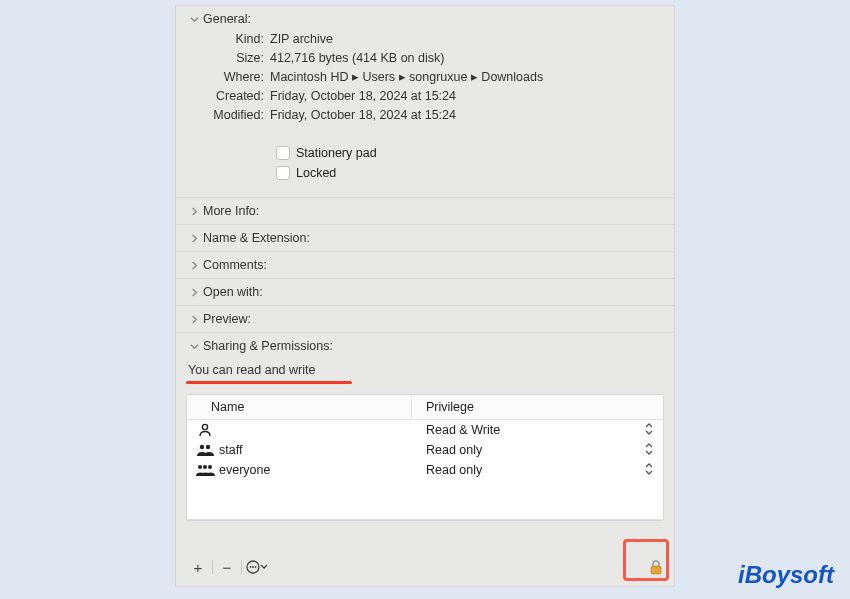  Describe the element at coordinates (425, 369) in the screenshot. I see `permissions-summary: You can read and write` at that location.